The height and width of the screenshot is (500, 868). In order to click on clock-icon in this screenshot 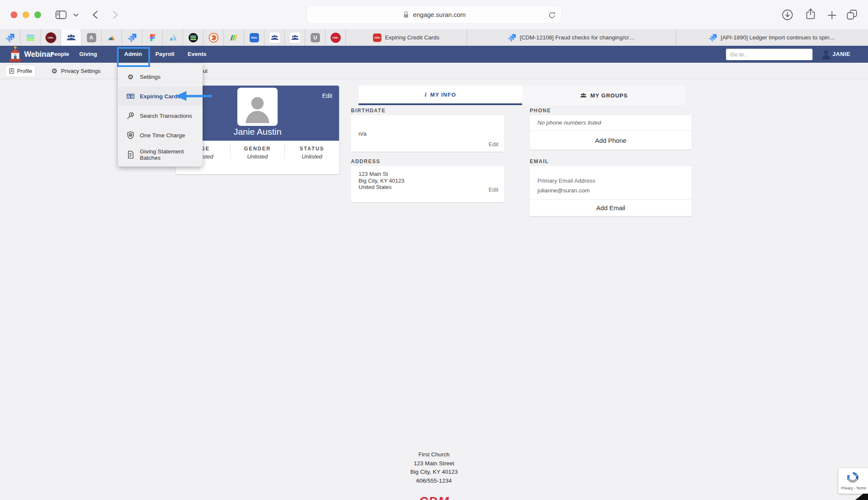, I will do `click(214, 38)`.